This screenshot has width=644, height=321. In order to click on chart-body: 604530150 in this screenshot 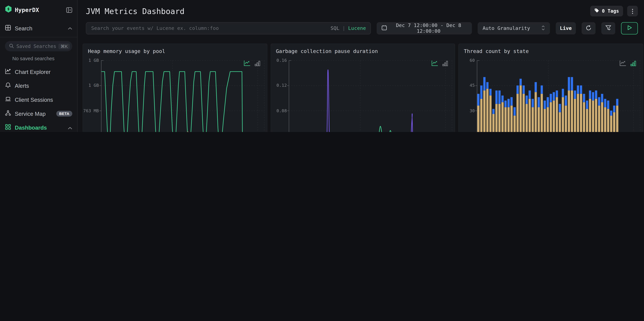, I will do `click(551, 96)`.